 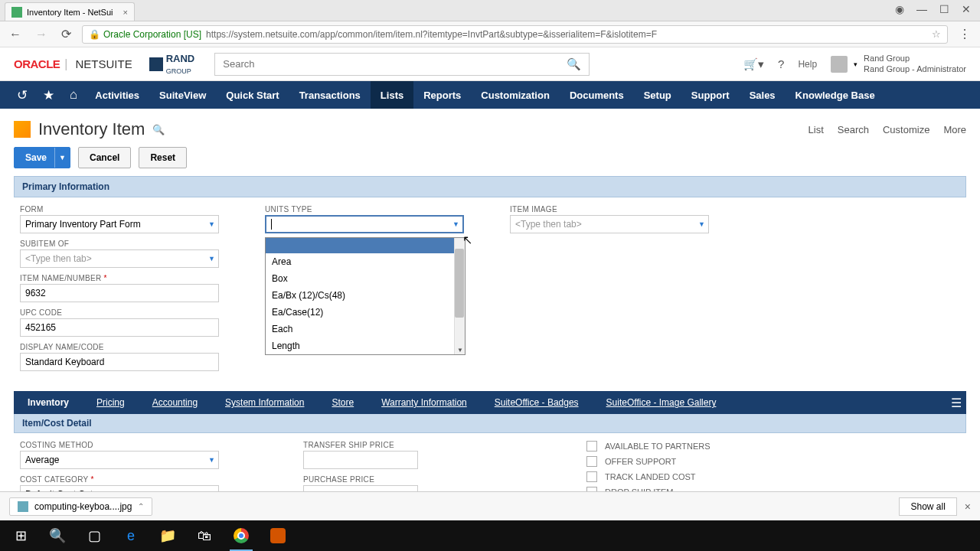 What do you see at coordinates (66, 34) in the screenshot?
I see `reload-icon: ⟳` at bounding box center [66, 34].